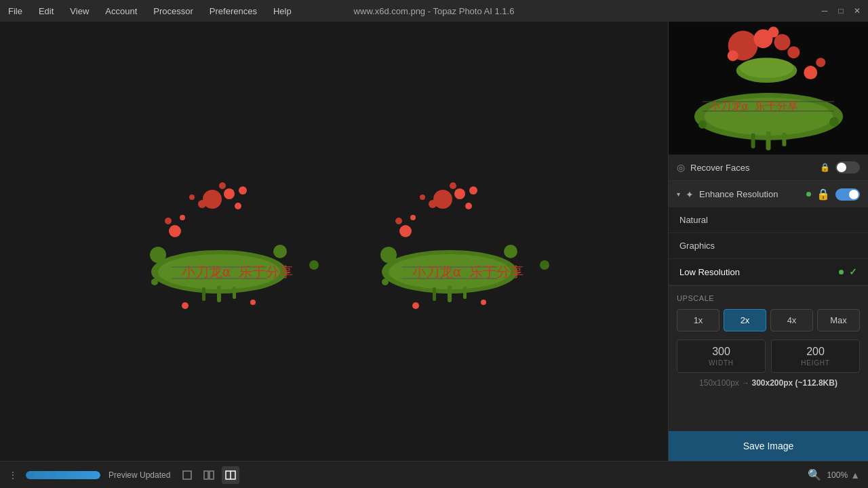 Image resolution: width=868 pixels, height=488 pixels. Describe the element at coordinates (750, 194) in the screenshot. I see `enhance-resolution-label: Enhance Resolution` at that location.